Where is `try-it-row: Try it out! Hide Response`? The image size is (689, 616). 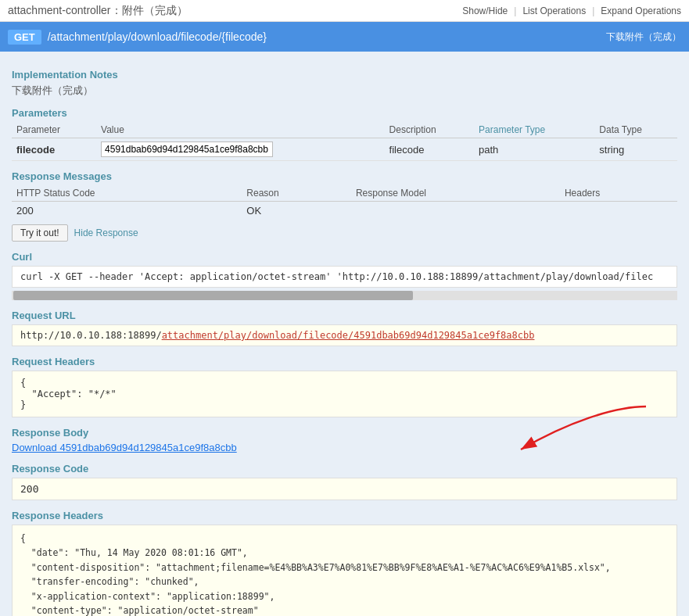
try-it-row: Try it out! Hide Response is located at coordinates (344, 233).